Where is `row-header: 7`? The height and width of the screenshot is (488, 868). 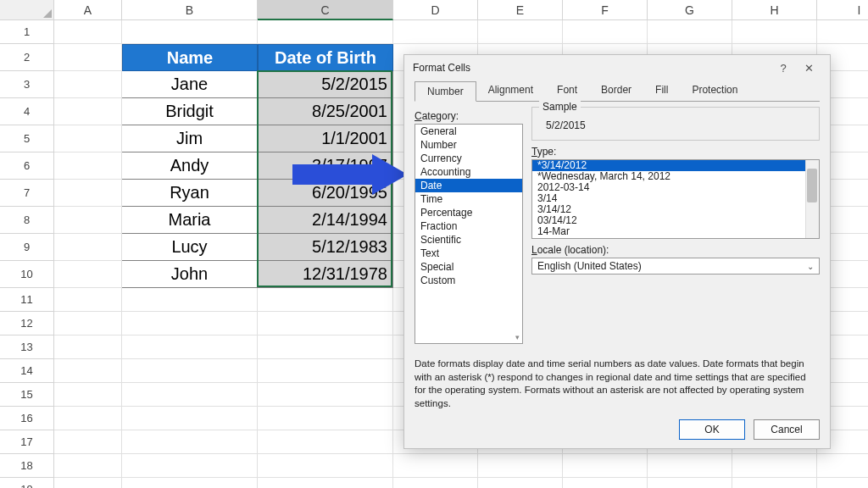
row-header: 7 is located at coordinates (27, 193).